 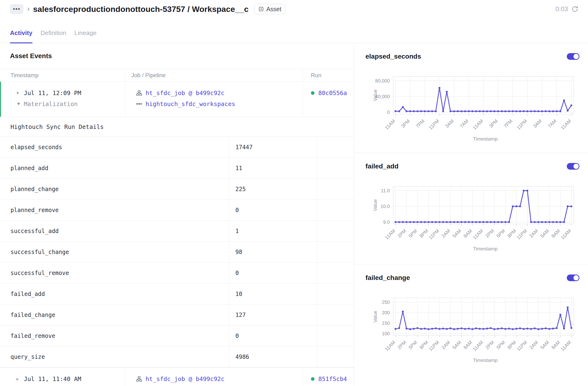 I want to click on event-timestamp: Jul 11, 11:40 AM, so click(x=52, y=379).